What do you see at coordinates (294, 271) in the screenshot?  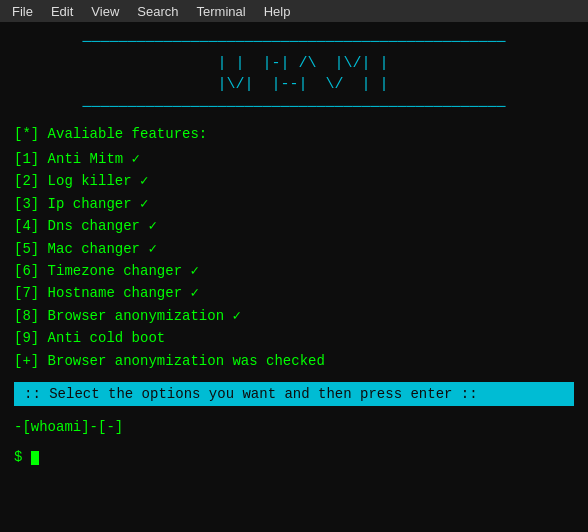 I see `feature-6: [6] Timezone changer ✓` at bounding box center [294, 271].